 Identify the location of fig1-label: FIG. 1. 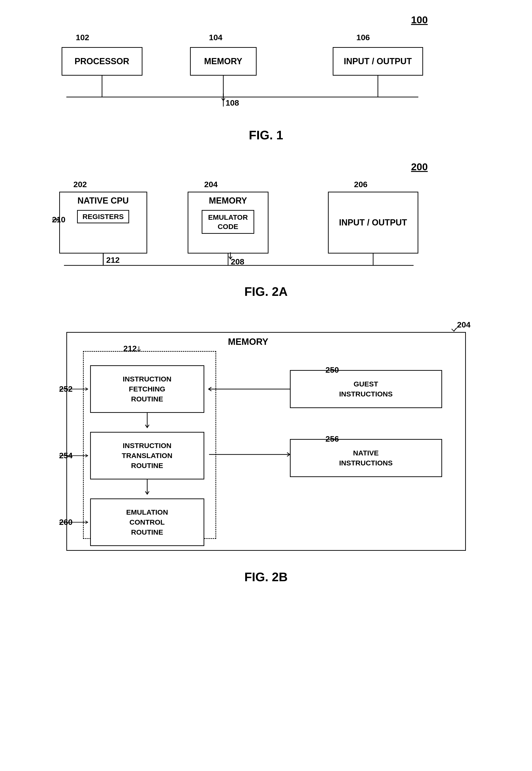
(266, 135).